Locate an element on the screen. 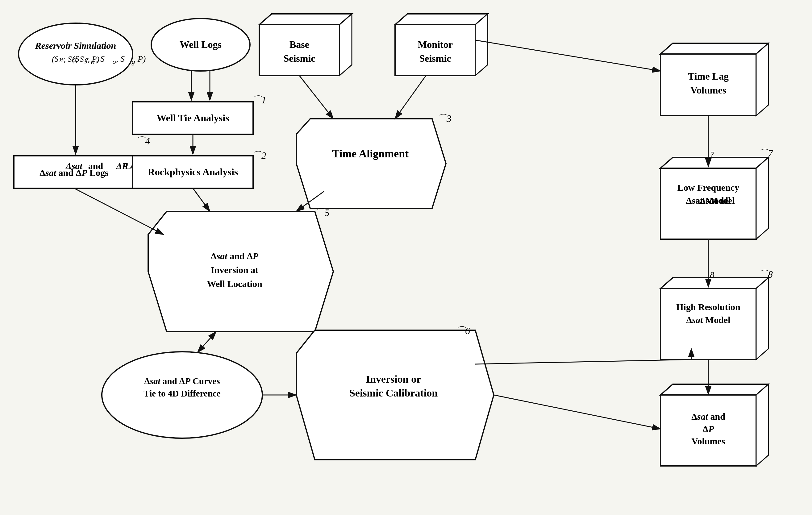 The width and height of the screenshot is (812, 515). svg-text: Inversion or is located at coordinates (394, 379).